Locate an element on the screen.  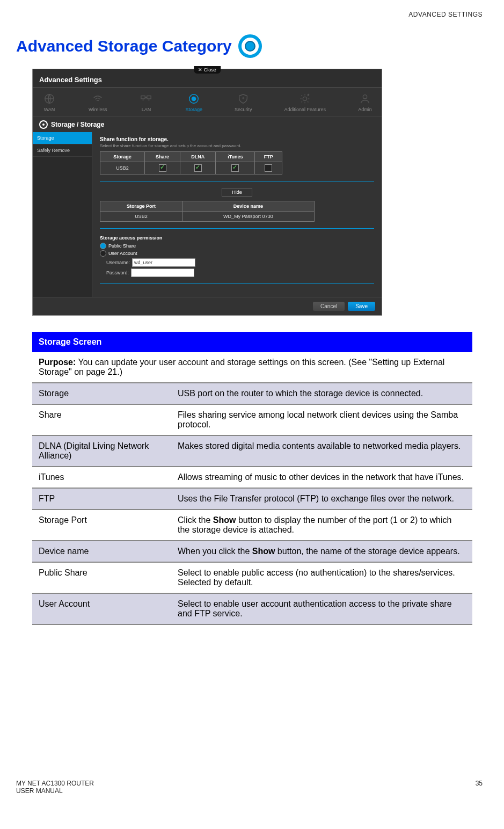
page-footer: MY NET AC1300 ROUTER USER MANUAL 35 is located at coordinates (249, 787).